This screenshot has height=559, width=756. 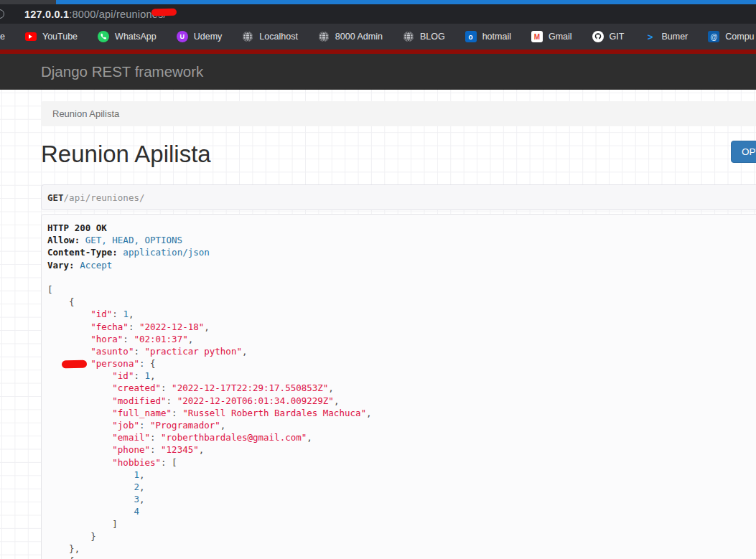 What do you see at coordinates (200, 37) in the screenshot?
I see `bookmark-udemy: UUdemy` at bounding box center [200, 37].